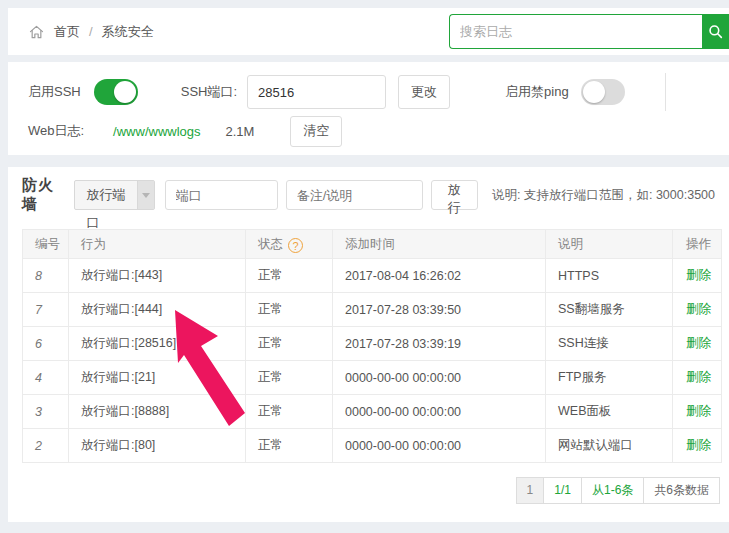 This screenshot has height=533, width=729. Describe the element at coordinates (440, 244) in the screenshot. I see `header-time: 添加时间` at that location.